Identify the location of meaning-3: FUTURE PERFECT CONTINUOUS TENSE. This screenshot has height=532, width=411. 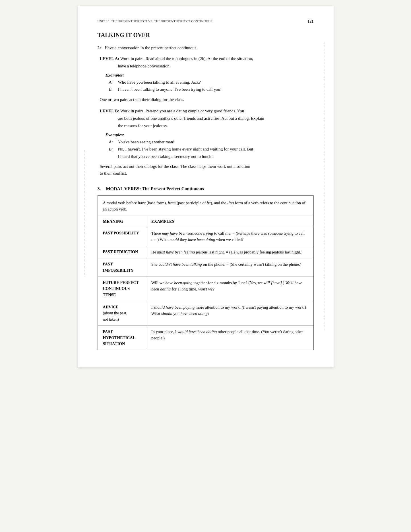
(122, 289).